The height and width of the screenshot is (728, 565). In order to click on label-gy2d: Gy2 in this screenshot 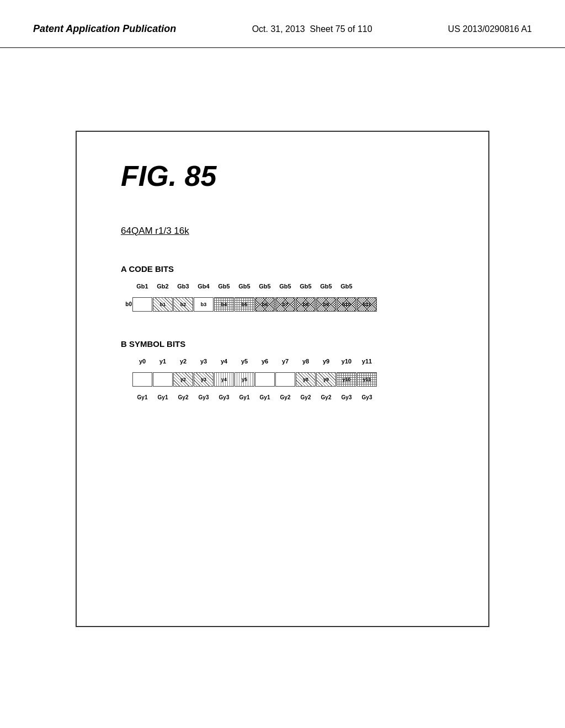, I will do `click(326, 398)`.